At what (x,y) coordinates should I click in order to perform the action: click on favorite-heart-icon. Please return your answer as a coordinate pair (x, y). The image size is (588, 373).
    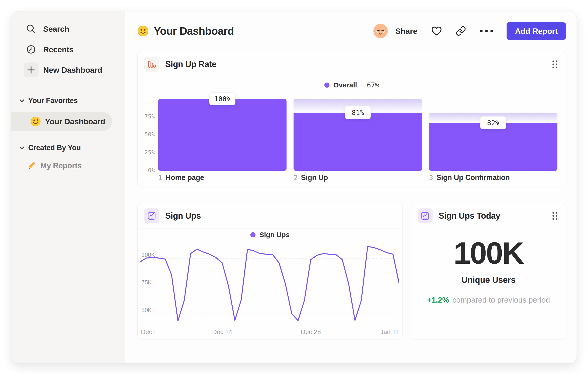
    Looking at the image, I should click on (437, 31).